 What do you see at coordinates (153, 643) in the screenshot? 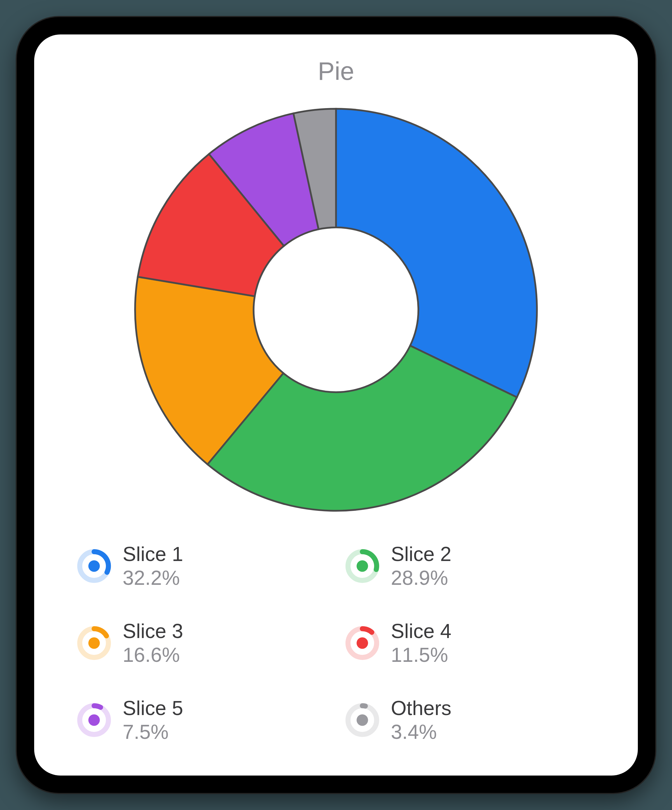
I see `legend-text: Slice 3 16.6%` at bounding box center [153, 643].